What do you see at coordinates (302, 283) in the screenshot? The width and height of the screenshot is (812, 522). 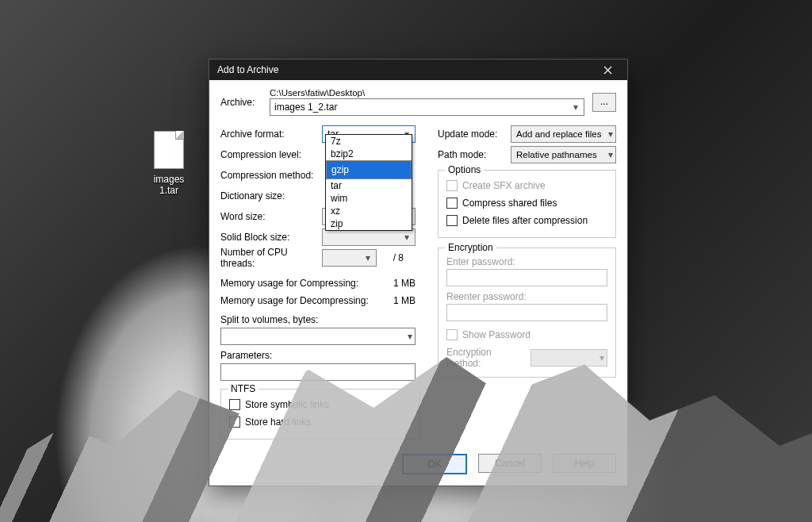 I see `mem-compress-label: Memory usage for Compressing:` at bounding box center [302, 283].